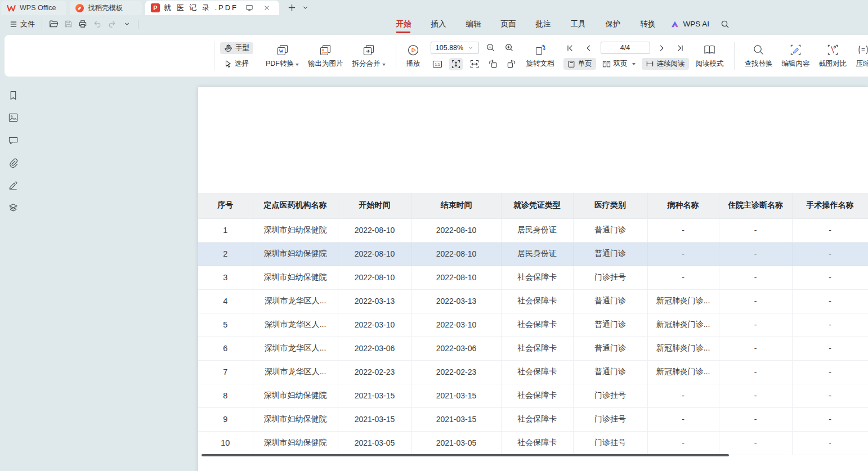  I want to click on ribbon-toolbar: 手型 选择 PDF转换 输出为图片 拆分合并 播放, so click(436, 56).